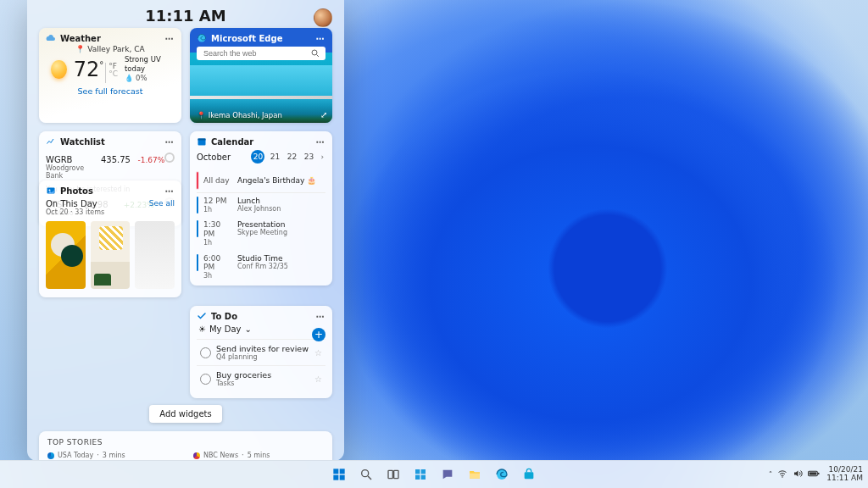  I want to click on taskbar: ˄ 10/20/21 11:11 AM, so click(434, 474).